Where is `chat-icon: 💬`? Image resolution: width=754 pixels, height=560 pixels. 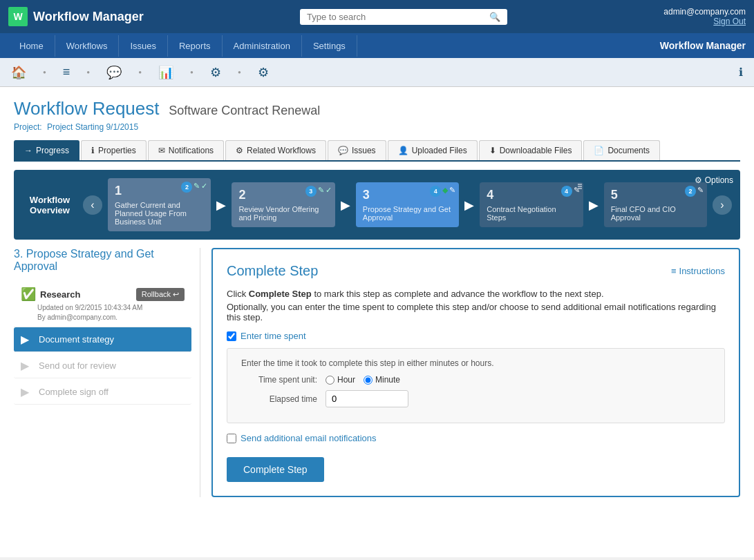 chat-icon: 💬 is located at coordinates (114, 73).